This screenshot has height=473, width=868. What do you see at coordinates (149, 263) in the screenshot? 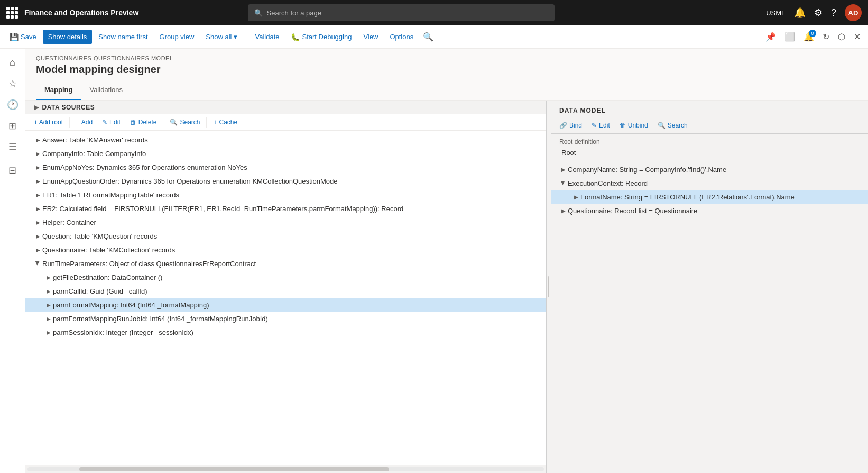
I see `tree-item-label: RunTimeParameters: Object of class Quest…` at bounding box center [149, 263].